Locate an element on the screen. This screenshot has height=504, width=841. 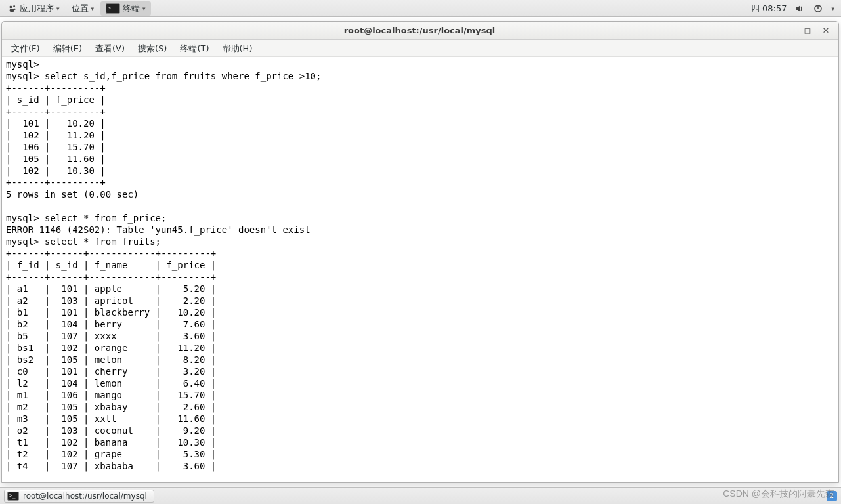
applications-menu: 应用程序 ▾ is located at coordinates (34, 9).